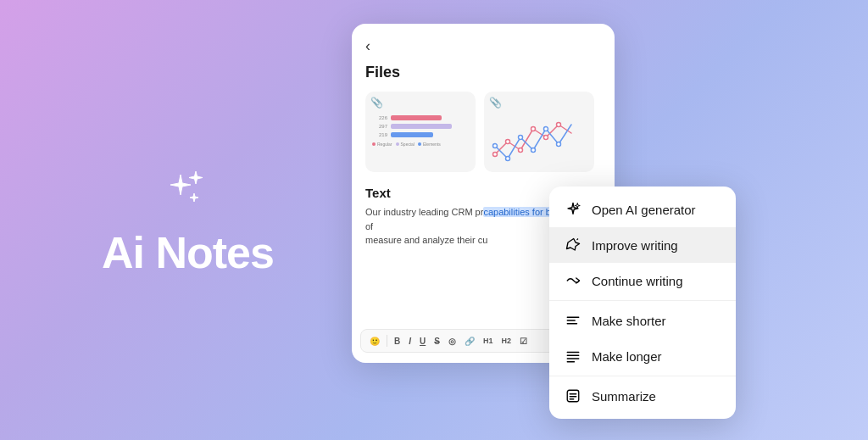 This screenshot has height=440, width=868. I want to click on toolbar-separator, so click(387, 341).